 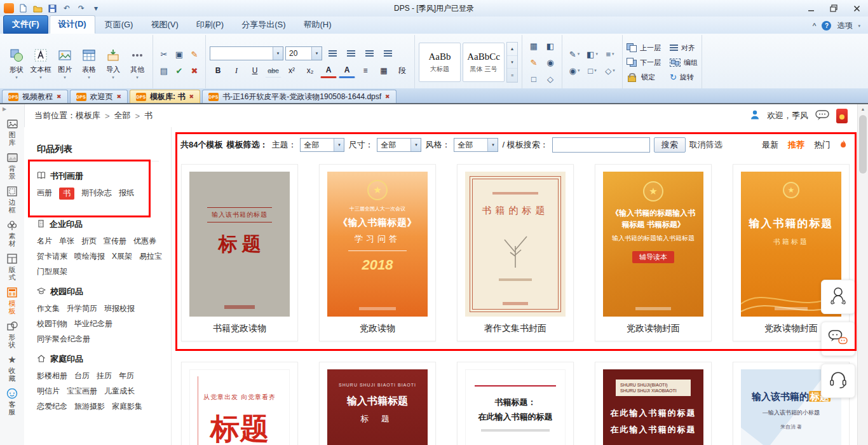 What do you see at coordinates (90, 257) in the screenshot?
I see `product-item: 喷绘海报` at bounding box center [90, 257].